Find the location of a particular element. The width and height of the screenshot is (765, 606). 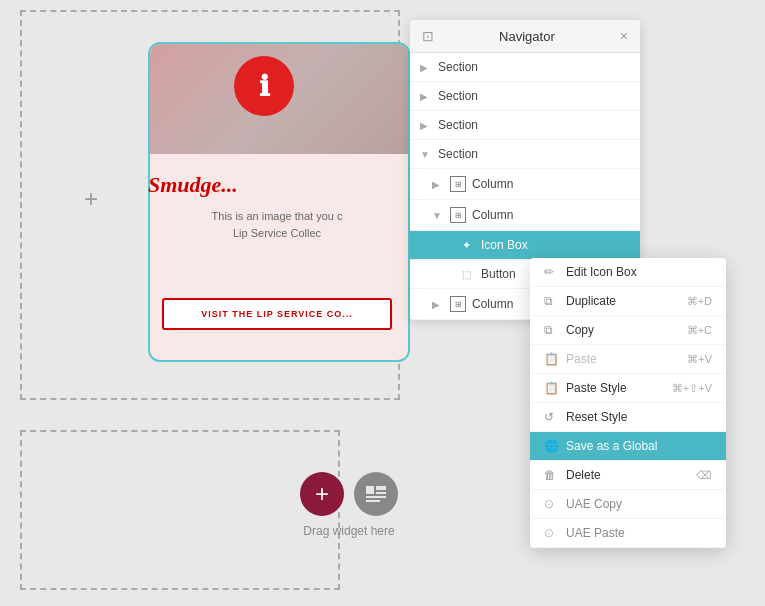

uae-copy-icon: ⊙ is located at coordinates (551, 504).